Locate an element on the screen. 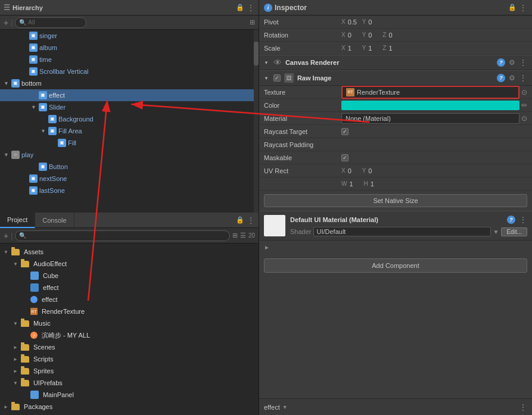 The image size is (532, 415). tree-item-lastsone: ▣ lastSone is located at coordinates (129, 191).